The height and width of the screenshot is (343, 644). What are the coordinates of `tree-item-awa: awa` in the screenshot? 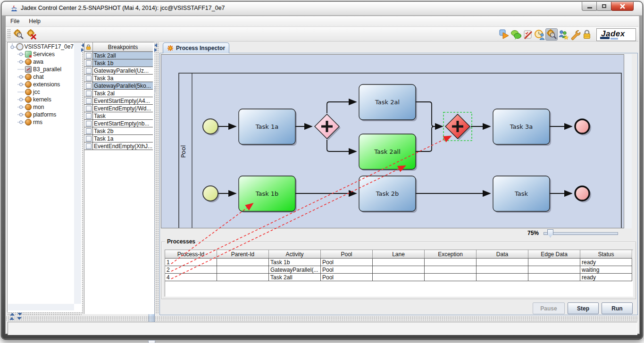 It's located at (41, 62).